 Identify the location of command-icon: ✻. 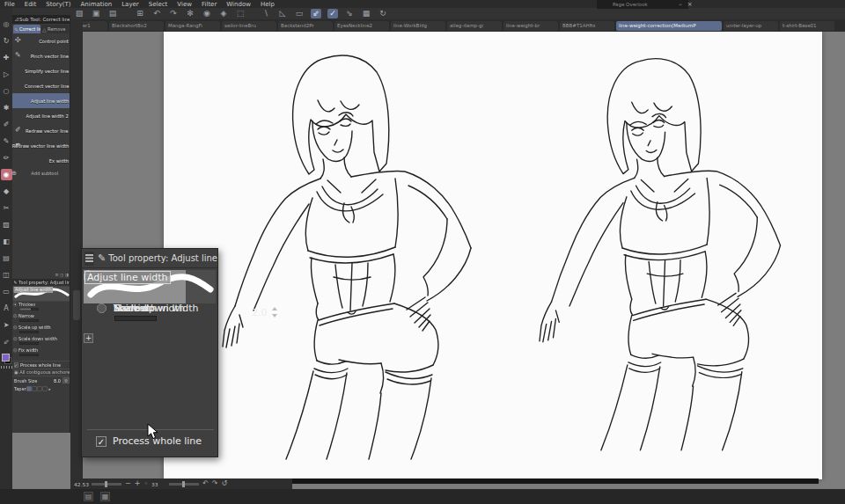
(190, 14).